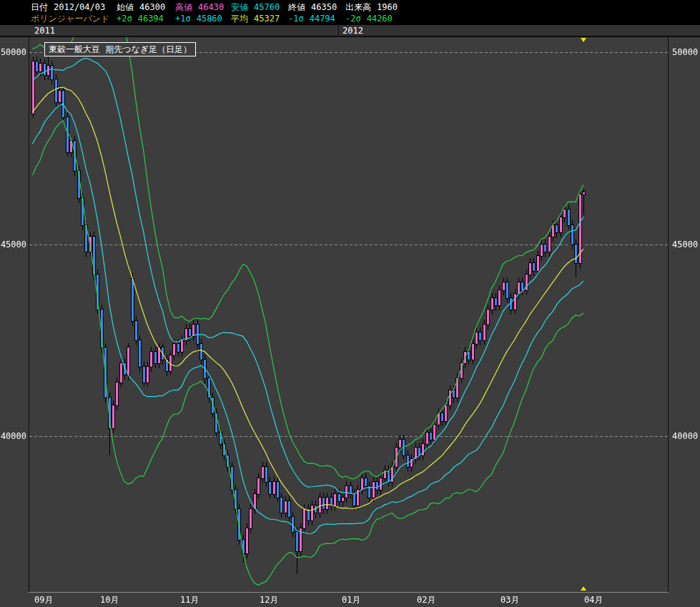 The image size is (700, 607). Describe the element at coordinates (124, 19) in the screenshot. I see `header-field-label: +2σ` at that location.